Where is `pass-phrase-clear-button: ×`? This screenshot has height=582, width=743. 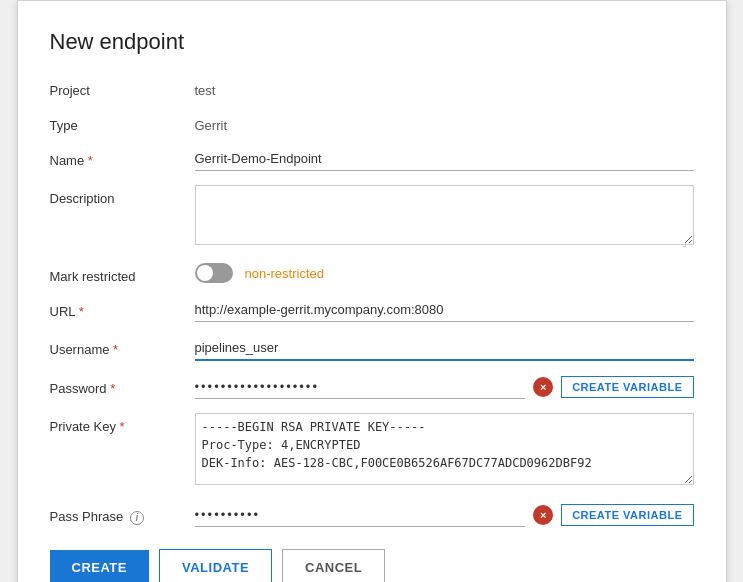
pass-phrase-clear-button: × is located at coordinates (543, 515).